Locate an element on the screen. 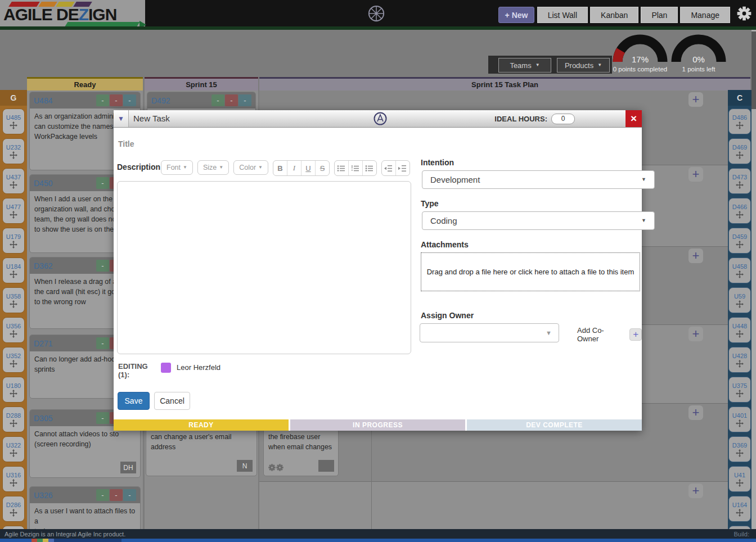 This screenshot has width=756, height=542. ideal-hours-input: 0 is located at coordinates (563, 119).